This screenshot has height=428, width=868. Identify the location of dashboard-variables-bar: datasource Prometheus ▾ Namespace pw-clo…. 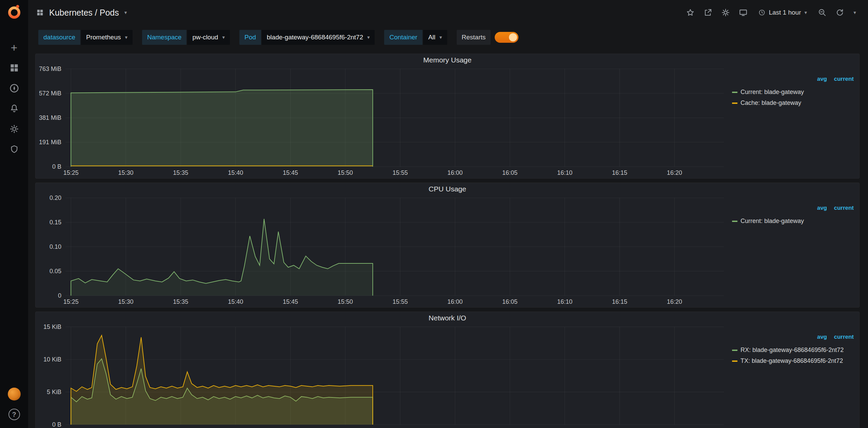
(448, 37).